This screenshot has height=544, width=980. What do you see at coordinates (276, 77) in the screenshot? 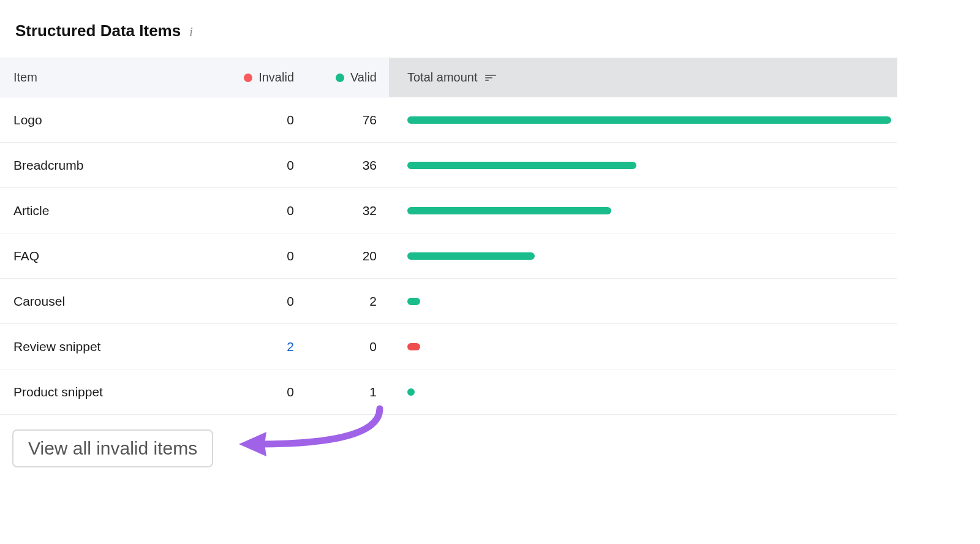
I see `header-invalid-label: Invalid` at bounding box center [276, 77].